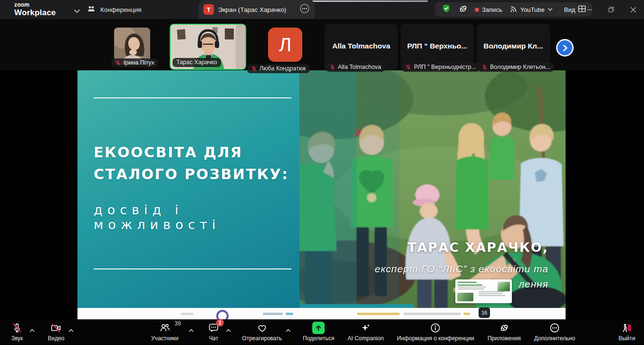 This screenshot has height=345, width=644. I want to click on meeting-toolbar: Звук Видео, so click(322, 332).